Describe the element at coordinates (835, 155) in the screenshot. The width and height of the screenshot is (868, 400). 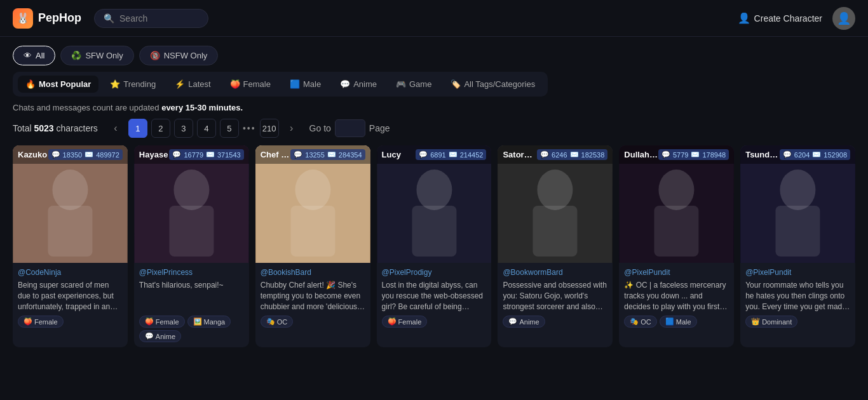
I see `message-count: 152908` at that location.